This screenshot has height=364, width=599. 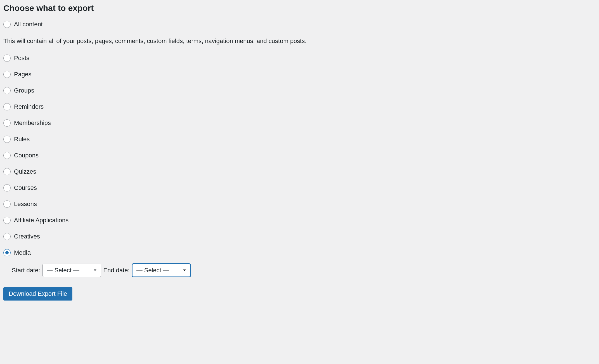 What do you see at coordinates (29, 107) in the screenshot?
I see `label-reminders: Reminders` at bounding box center [29, 107].